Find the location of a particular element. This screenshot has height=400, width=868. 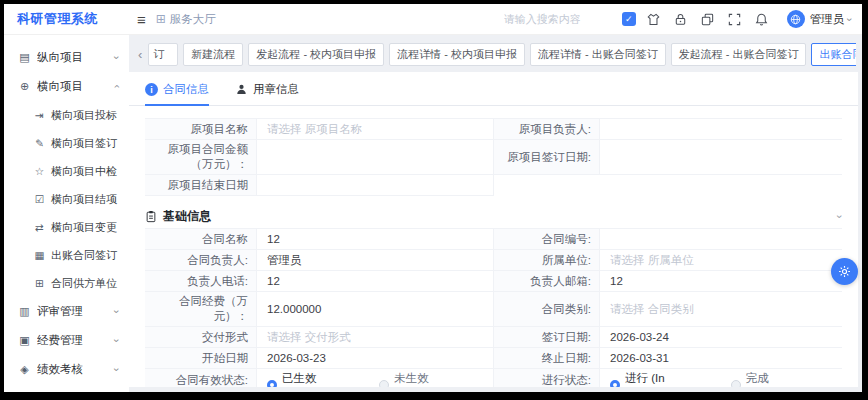

leader-email-field: 12 is located at coordinates (721, 282).